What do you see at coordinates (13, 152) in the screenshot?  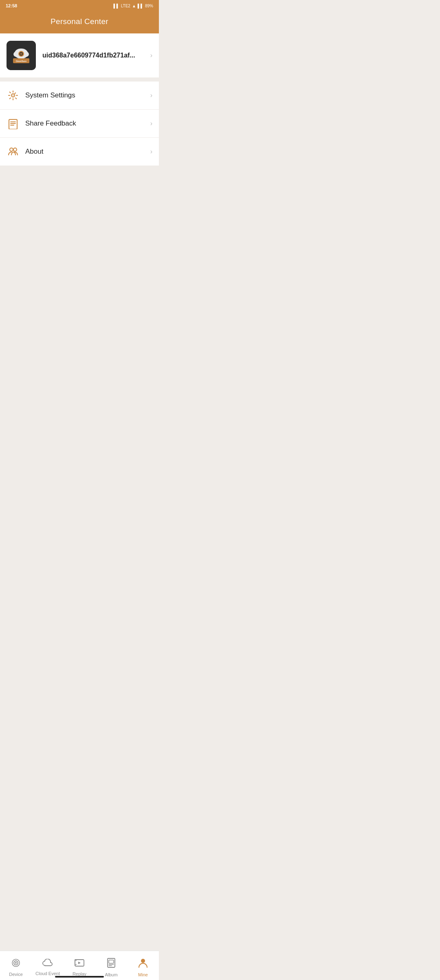 I see `about-icon` at bounding box center [13, 152].